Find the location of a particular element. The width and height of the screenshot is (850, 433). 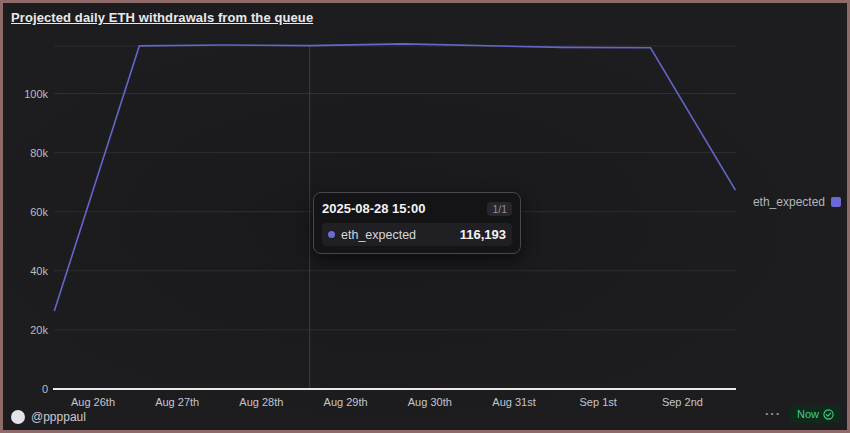

legend-item-eth-expected: eth_expected is located at coordinates (797, 202).